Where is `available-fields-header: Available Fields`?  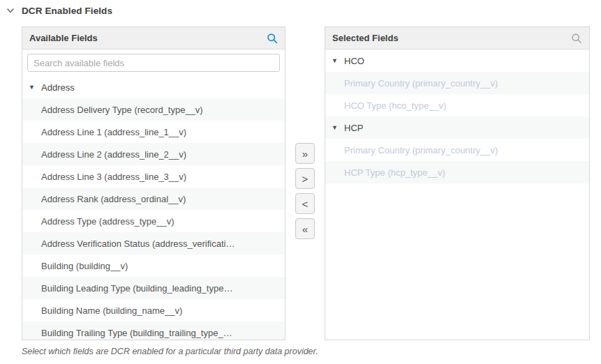
available-fields-header: Available Fields is located at coordinates (154, 38).